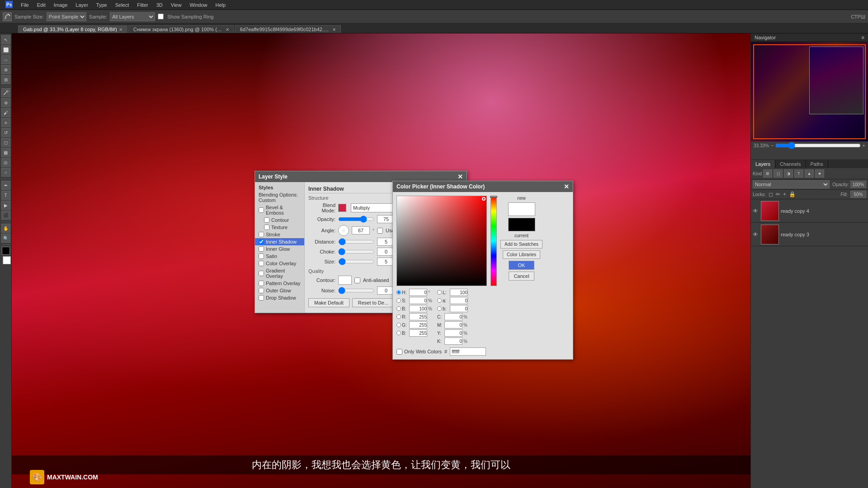 Image resolution: width=868 pixels, height=488 pixels. Describe the element at coordinates (521, 276) in the screenshot. I see `color-picker-cancel-btn: Cancel` at that location.